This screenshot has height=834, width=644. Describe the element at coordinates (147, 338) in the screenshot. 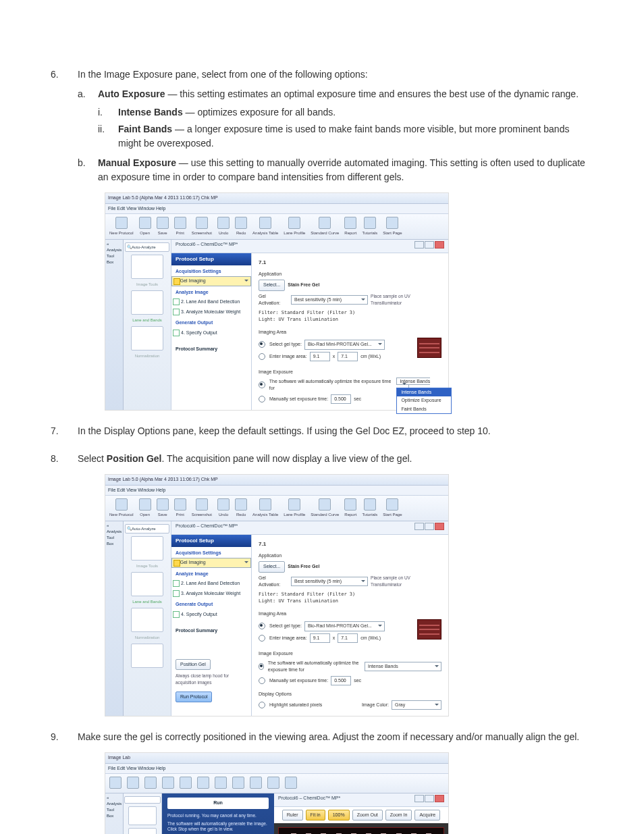

I see `normalization-tile` at that location.